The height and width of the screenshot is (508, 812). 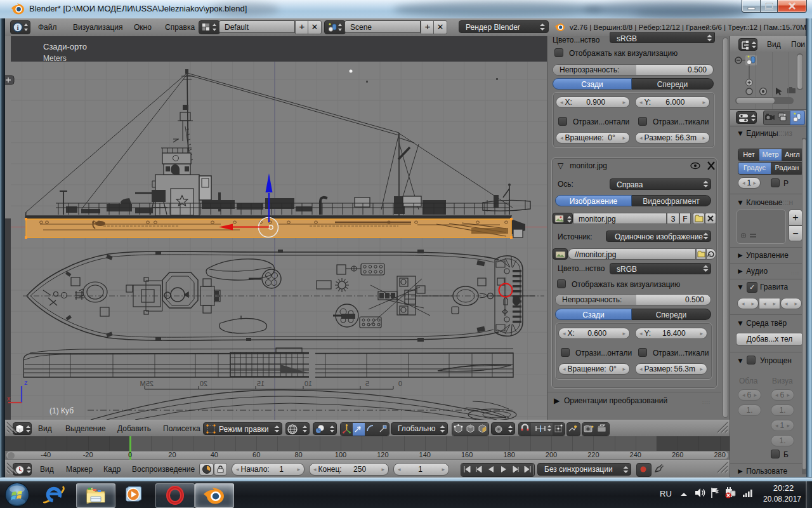 I want to click on svg-text: 15, so click(x=261, y=384).